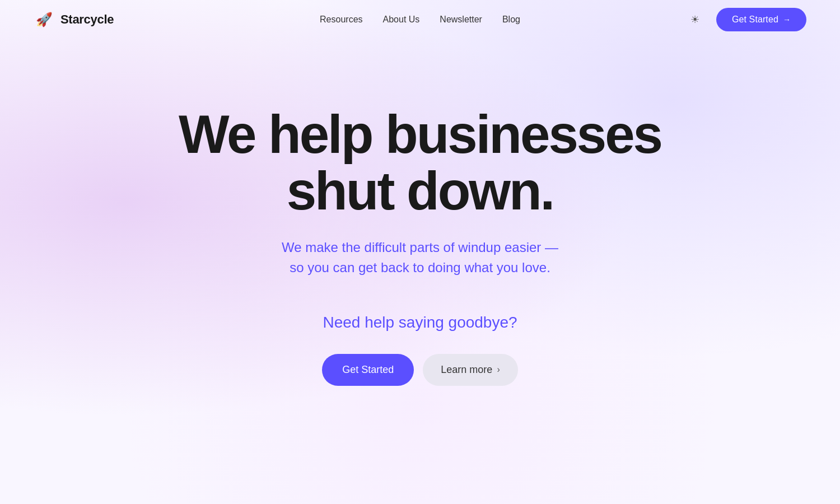  What do you see at coordinates (755, 20) in the screenshot?
I see `nav-cta-label: Get Started` at bounding box center [755, 20].